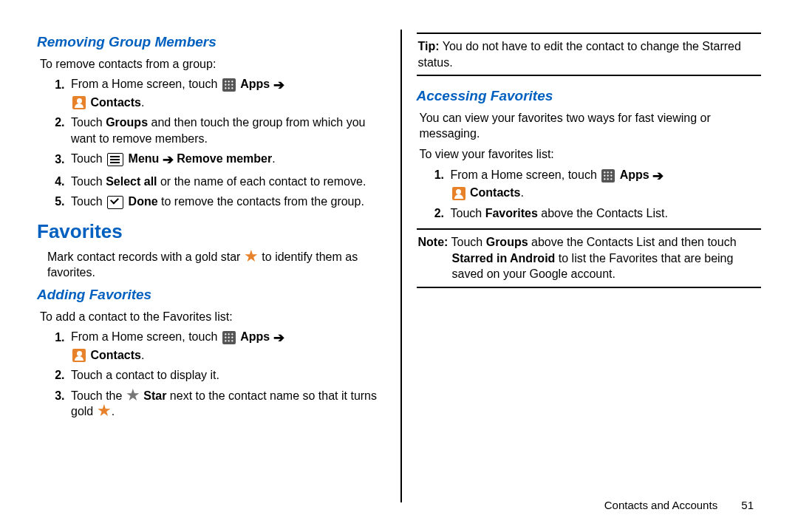 The width and height of the screenshot is (798, 532). What do you see at coordinates (225, 346) in the screenshot?
I see `adding-step-1: From a Home screen, touch Apps ➔ Contact…` at bounding box center [225, 346].